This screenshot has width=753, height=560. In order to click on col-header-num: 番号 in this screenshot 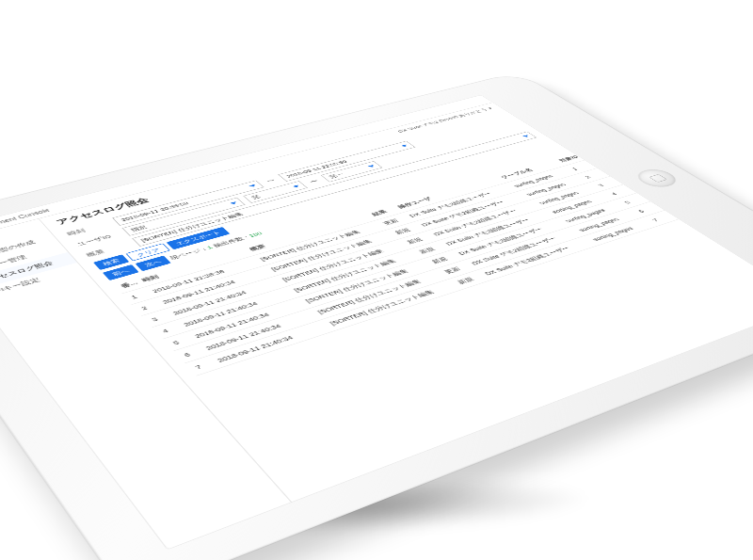, I will do `click(127, 286)`.